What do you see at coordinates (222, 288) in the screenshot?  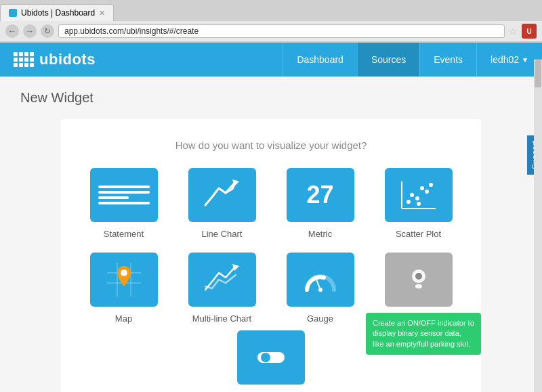 I see `widget-item-multi-line-chart: Multi-line Chart` at bounding box center [222, 288].